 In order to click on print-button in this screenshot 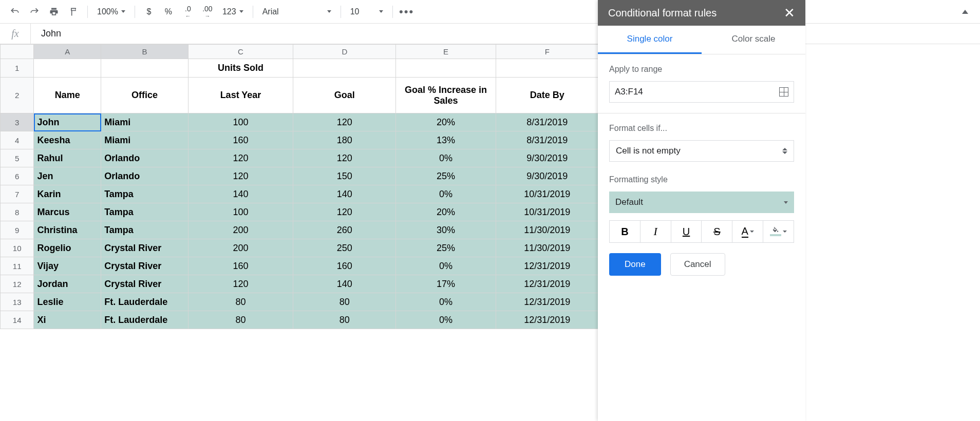, I will do `click(54, 12)`.